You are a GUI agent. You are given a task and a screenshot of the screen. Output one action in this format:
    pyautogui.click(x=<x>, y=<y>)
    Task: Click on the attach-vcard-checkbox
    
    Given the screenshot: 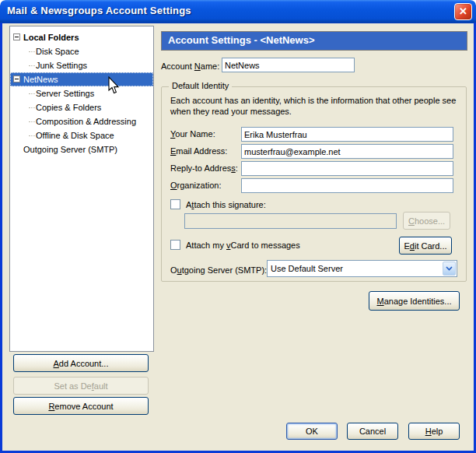 What is the action you would take?
    pyautogui.click(x=176, y=244)
    